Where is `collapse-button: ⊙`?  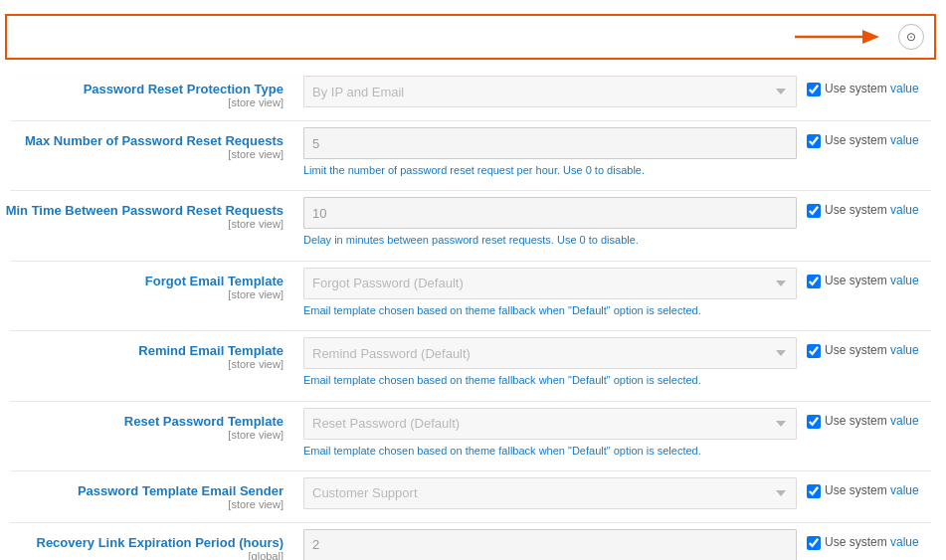 collapse-button: ⊙ is located at coordinates (911, 37).